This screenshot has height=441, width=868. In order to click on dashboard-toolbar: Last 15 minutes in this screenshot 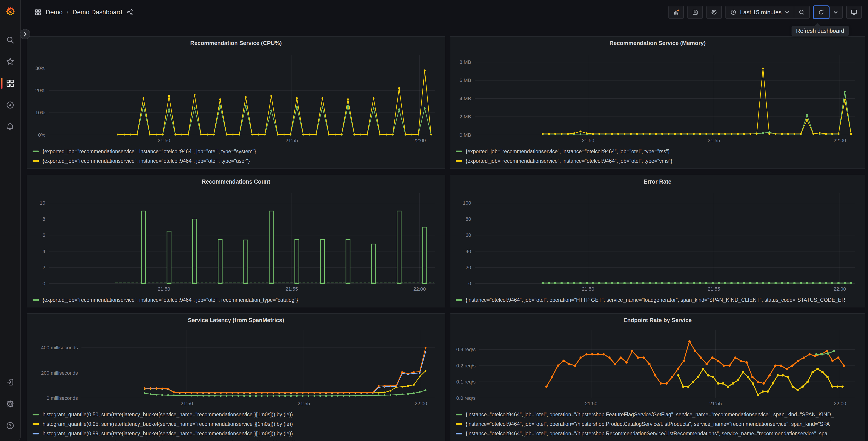, I will do `click(765, 12)`.